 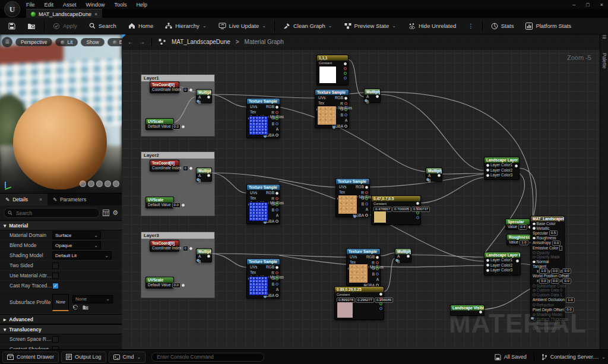 I want to click on node-constant3-white: 1,1,1 Constant, so click(x=332, y=70).